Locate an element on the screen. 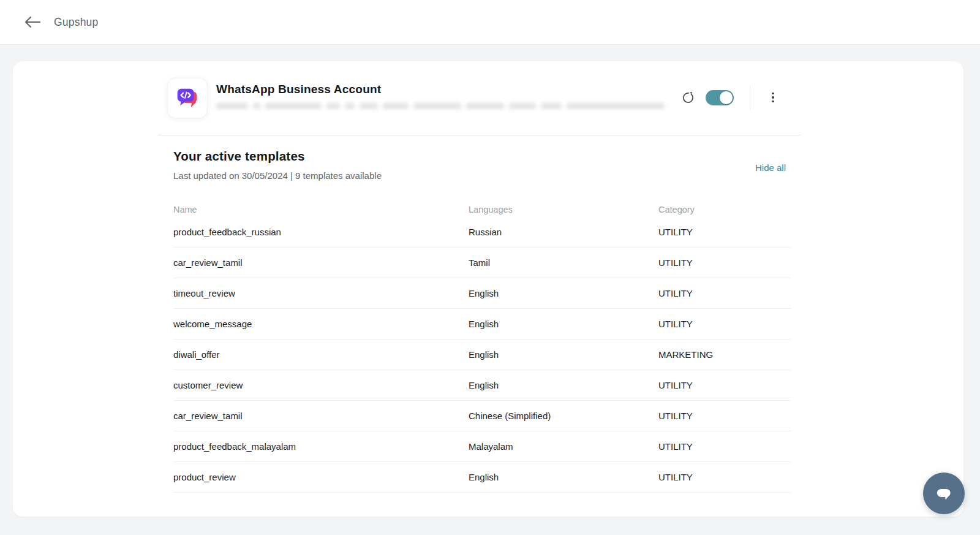 Image resolution: width=980 pixels, height=535 pixels. account-id-redacted is located at coordinates (440, 106).